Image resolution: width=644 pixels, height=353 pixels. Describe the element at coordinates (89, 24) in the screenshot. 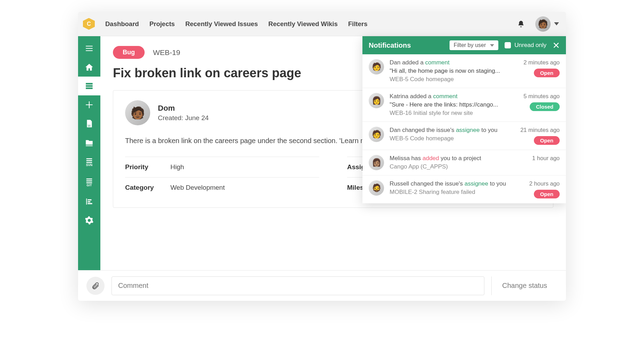

I see `app-logo: C` at that location.